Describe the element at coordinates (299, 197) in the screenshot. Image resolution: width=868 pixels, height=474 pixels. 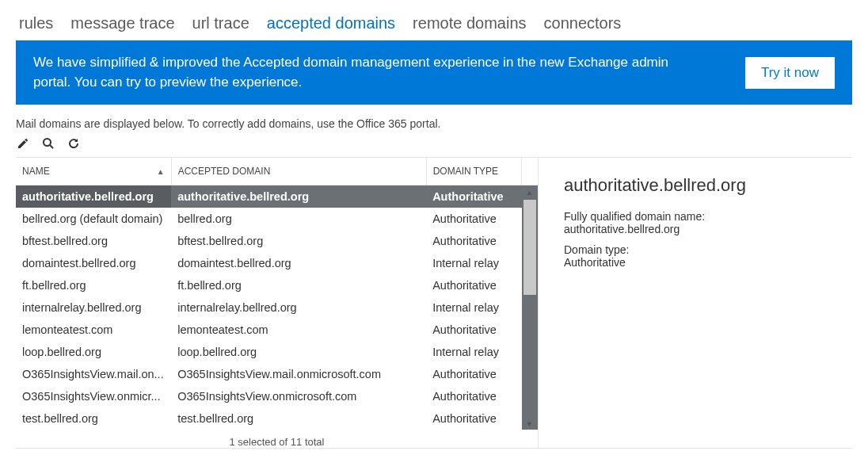
I see `cell-accepted: authoritative.bellred.org` at that location.